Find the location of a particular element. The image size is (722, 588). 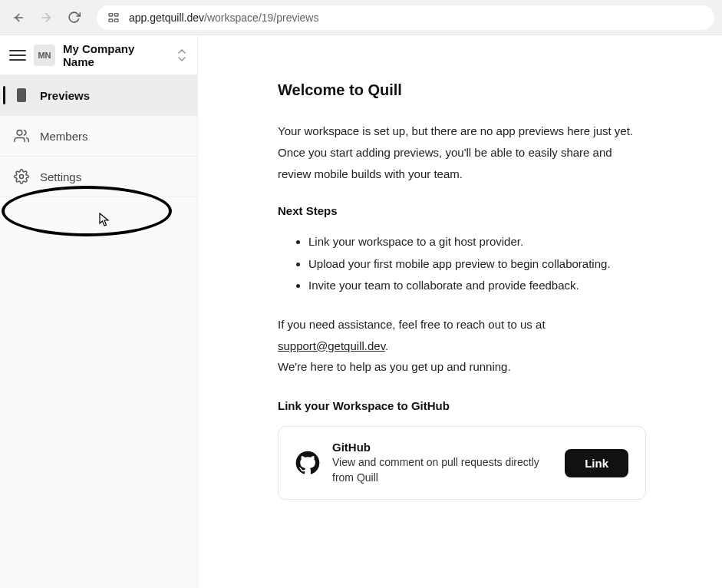

chevrons-up-down-icon is located at coordinates (182, 55).